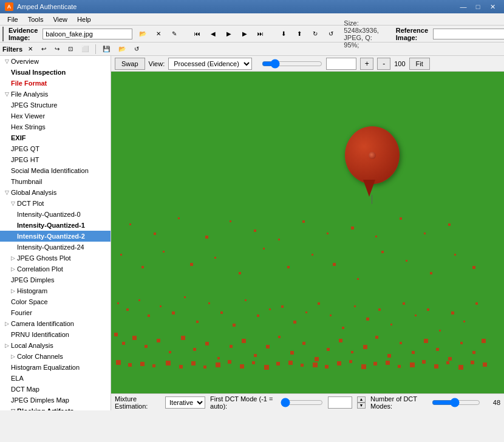  Describe the element at coordinates (40, 335) in the screenshot. I see `label-prnu: PRNU Identification` at that location.